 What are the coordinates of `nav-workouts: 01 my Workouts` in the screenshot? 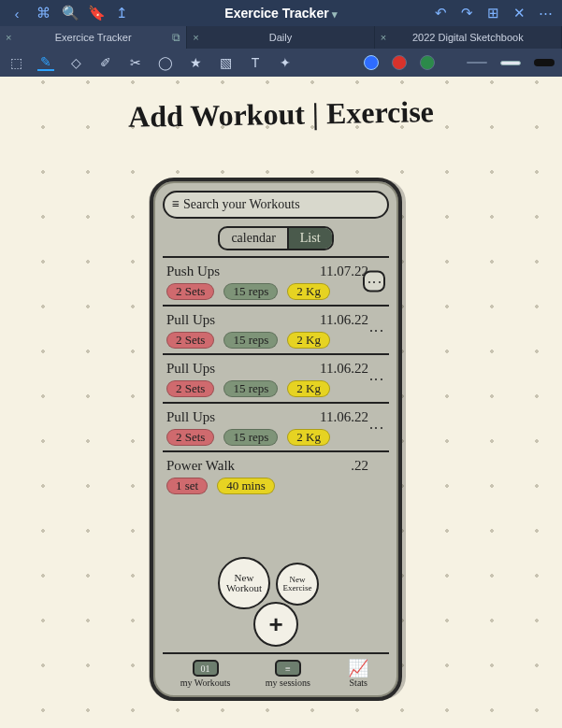 It's located at (206, 674).